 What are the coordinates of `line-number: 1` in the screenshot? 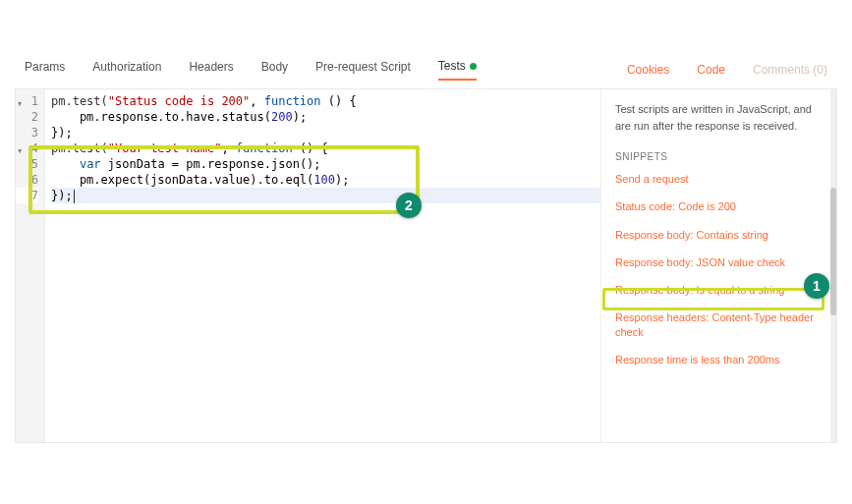 It's located at (28, 101).